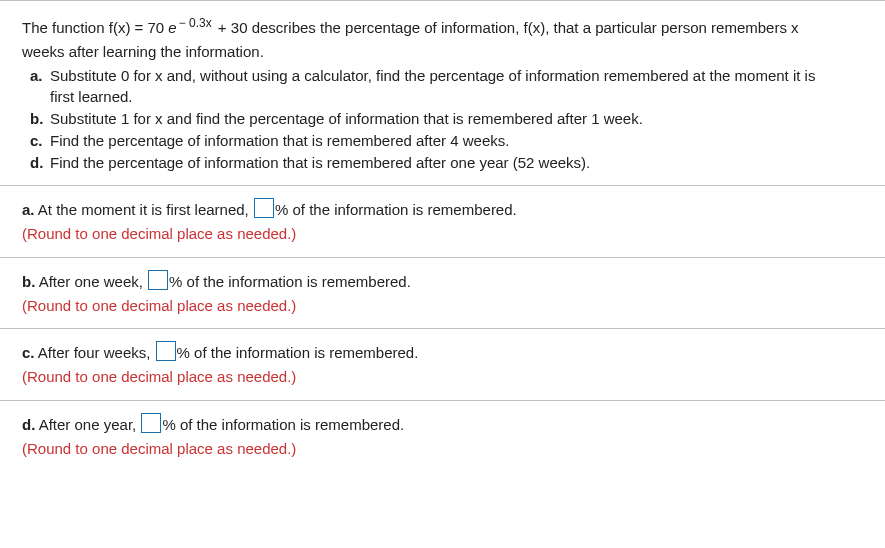 This screenshot has height=548, width=885. Describe the element at coordinates (158, 280) in the screenshot. I see `answer-input-b` at that location.